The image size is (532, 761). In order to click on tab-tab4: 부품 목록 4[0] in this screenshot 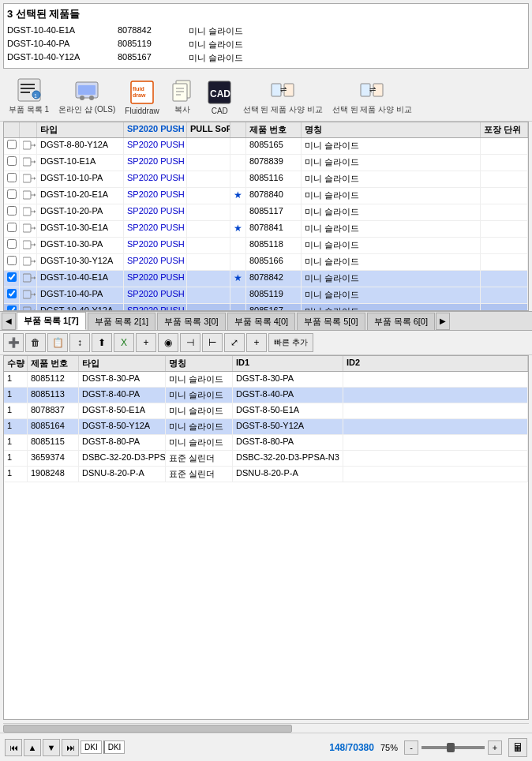, I will do `click(261, 321)`.